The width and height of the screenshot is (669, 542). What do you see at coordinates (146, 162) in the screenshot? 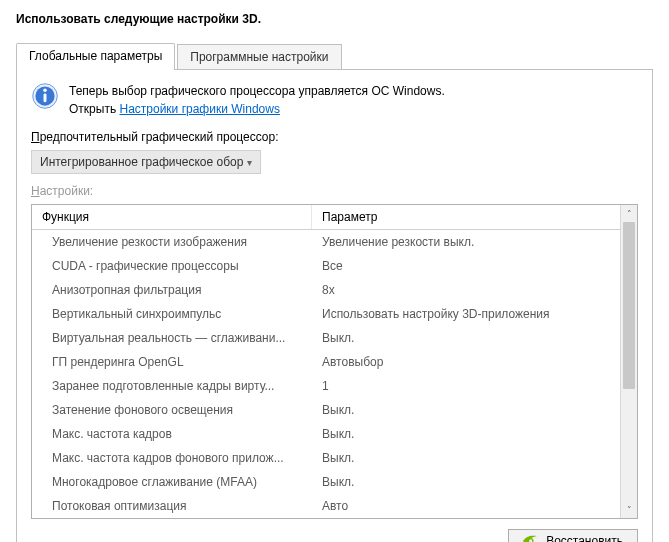
I see `preferred-gpu-select: Интегрированное графическое обор ▾` at bounding box center [146, 162].